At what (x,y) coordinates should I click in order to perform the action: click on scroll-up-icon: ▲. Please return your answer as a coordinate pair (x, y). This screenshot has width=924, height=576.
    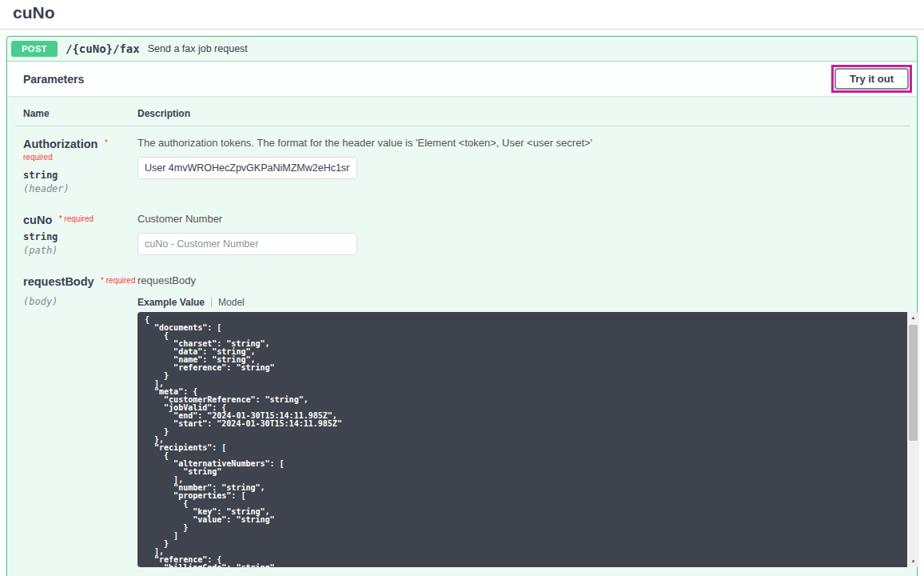
    Looking at the image, I should click on (913, 318).